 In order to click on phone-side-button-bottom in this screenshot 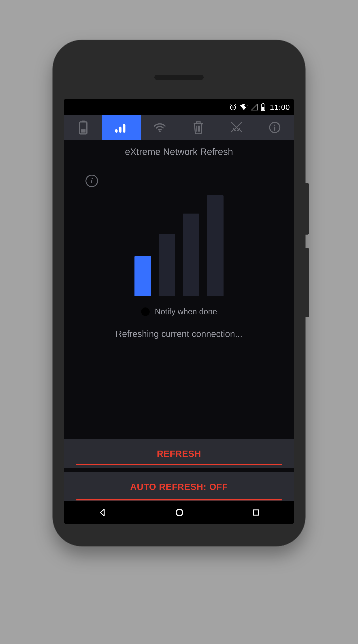, I will do `click(307, 282)`.